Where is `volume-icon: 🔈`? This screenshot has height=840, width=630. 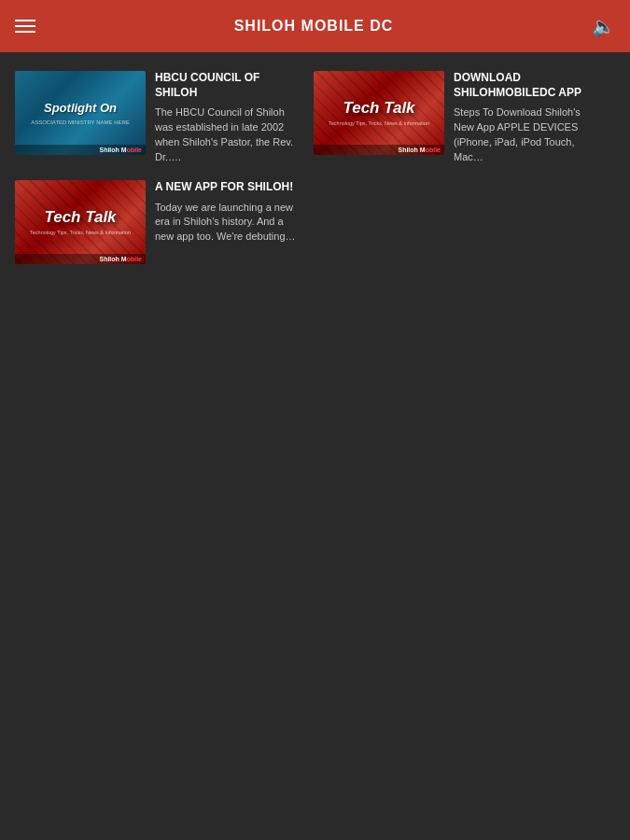 volume-icon: 🔈 is located at coordinates (603, 26).